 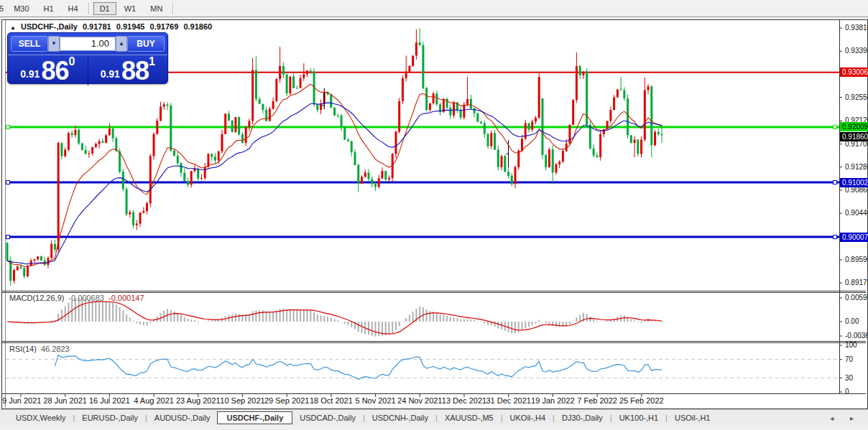 What do you see at coordinates (88, 58) in the screenshot?
I see `one-click-trade-panel: SELL ▼ 1.00 ▲ BUY 0.91 86 0 0.91 88 1` at bounding box center [88, 58].